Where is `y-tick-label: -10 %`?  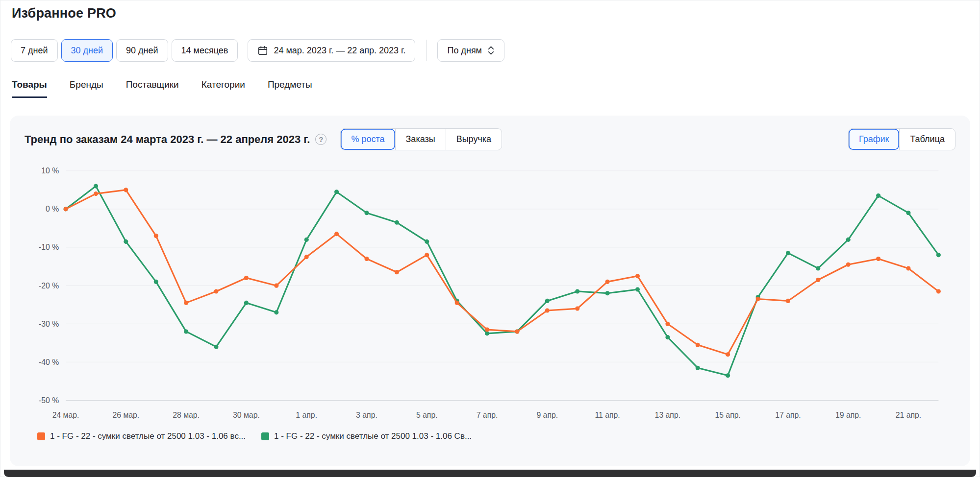
y-tick-label: -10 % is located at coordinates (49, 247).